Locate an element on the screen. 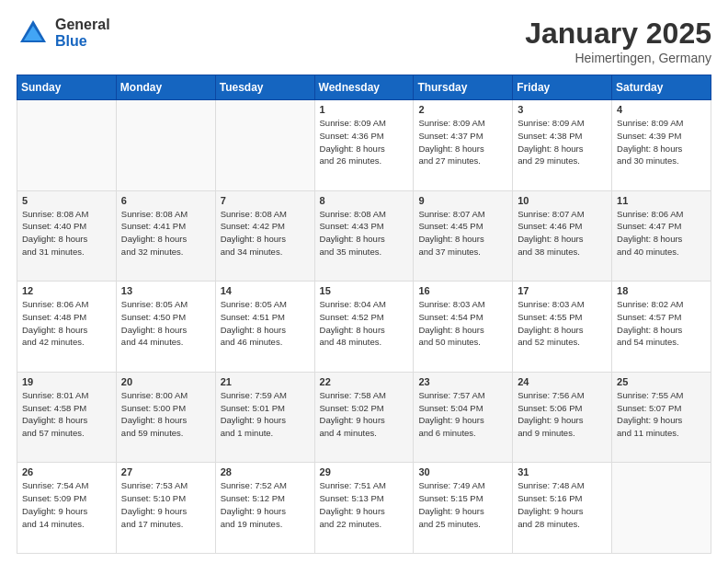 Image resolution: width=728 pixels, height=563 pixels. day-info: Sunrise: 8:01 AM Sunset: 4:58 PM Dayligh… is located at coordinates (66, 414).